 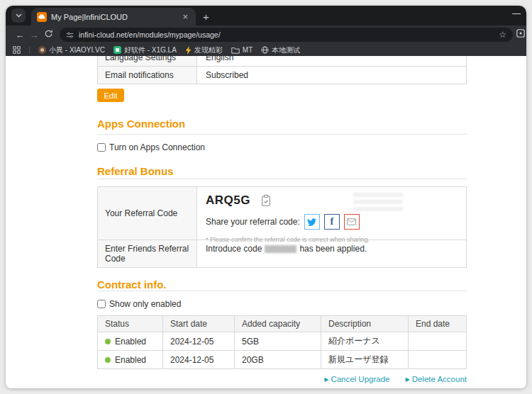 I want to click on tab-search-button, so click(x=18, y=16).